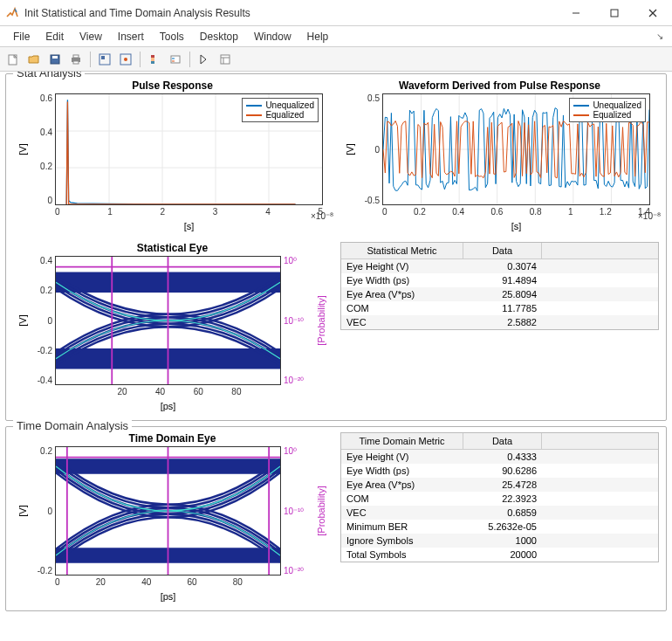  I want to click on open-property-inspector-button, so click(225, 59).